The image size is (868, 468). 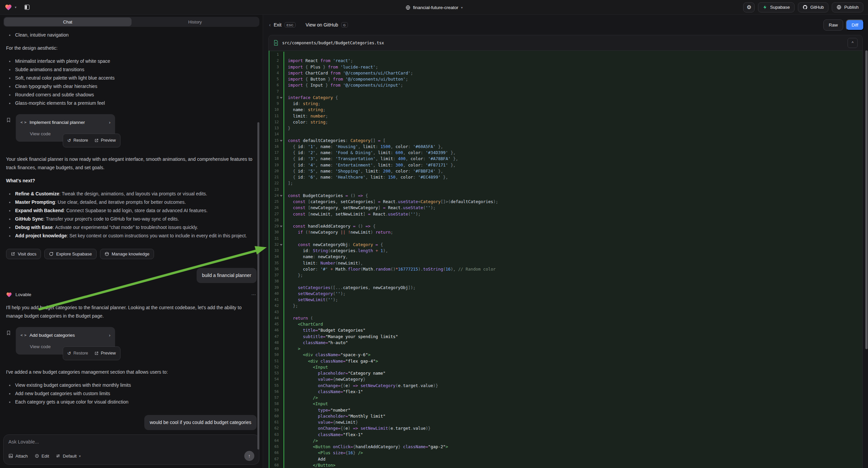 What do you see at coordinates (276, 312) in the screenshot?
I see `line-number: 43` at bounding box center [276, 312].